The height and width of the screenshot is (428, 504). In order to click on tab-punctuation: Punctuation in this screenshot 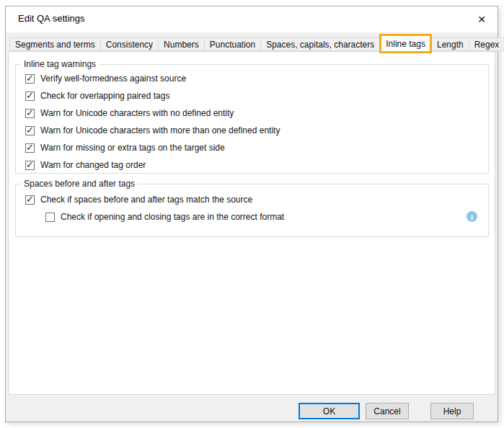, I will do `click(232, 45)`.